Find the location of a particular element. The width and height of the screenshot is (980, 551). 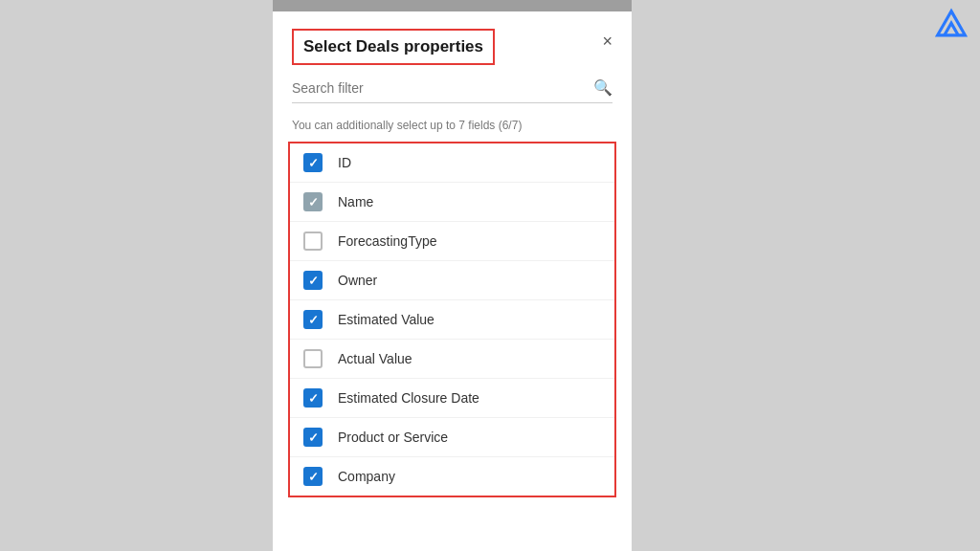

checkbox-item-estimated-value: ✓Estimated Value is located at coordinates (452, 320).